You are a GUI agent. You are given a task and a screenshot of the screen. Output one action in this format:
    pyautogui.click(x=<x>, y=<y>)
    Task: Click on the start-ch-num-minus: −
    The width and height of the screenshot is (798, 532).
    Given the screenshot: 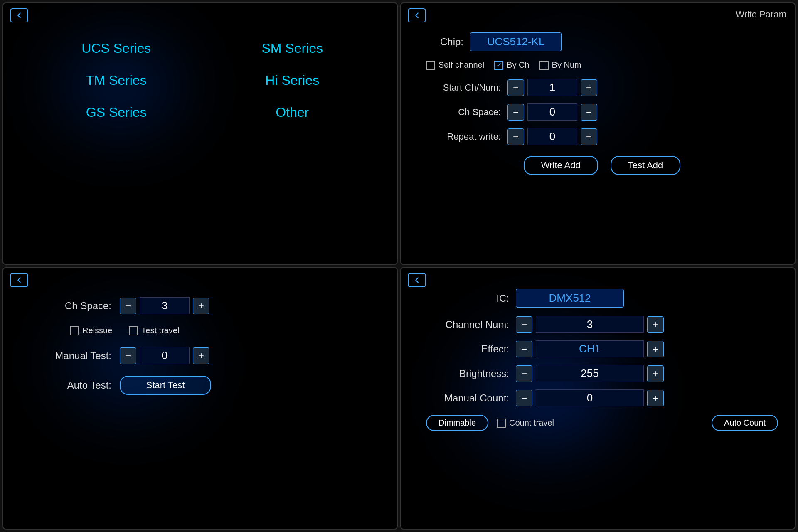 What is the action you would take?
    pyautogui.click(x=516, y=88)
    